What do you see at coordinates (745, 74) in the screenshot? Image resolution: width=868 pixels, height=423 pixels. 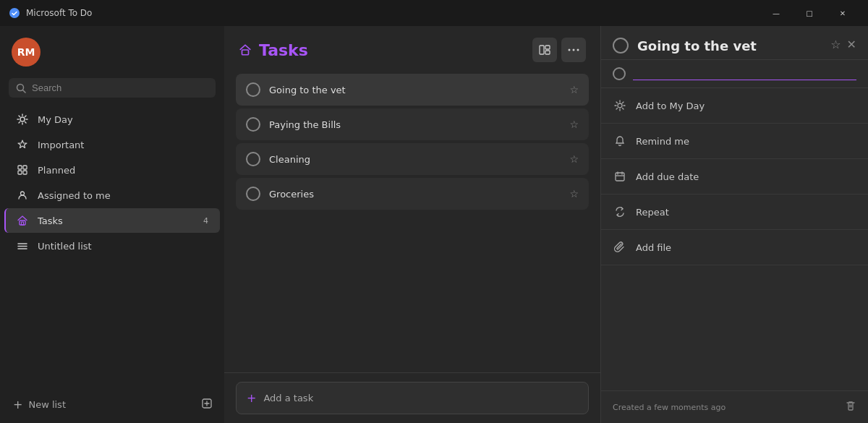 I see `subtask-input` at bounding box center [745, 74].